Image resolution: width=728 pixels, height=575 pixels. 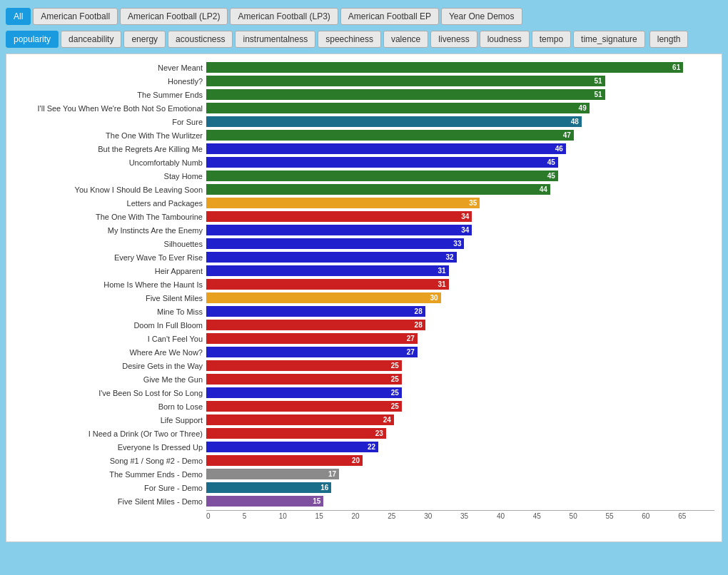 What do you see at coordinates (434, 298) in the screenshot?
I see `bar-value: 30` at bounding box center [434, 298].